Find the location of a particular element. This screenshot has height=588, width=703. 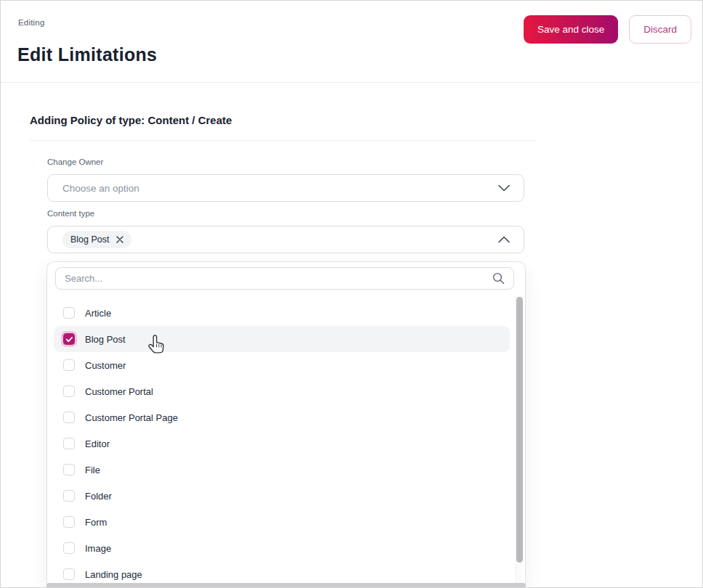

chevron-up-icon is located at coordinates (504, 240).